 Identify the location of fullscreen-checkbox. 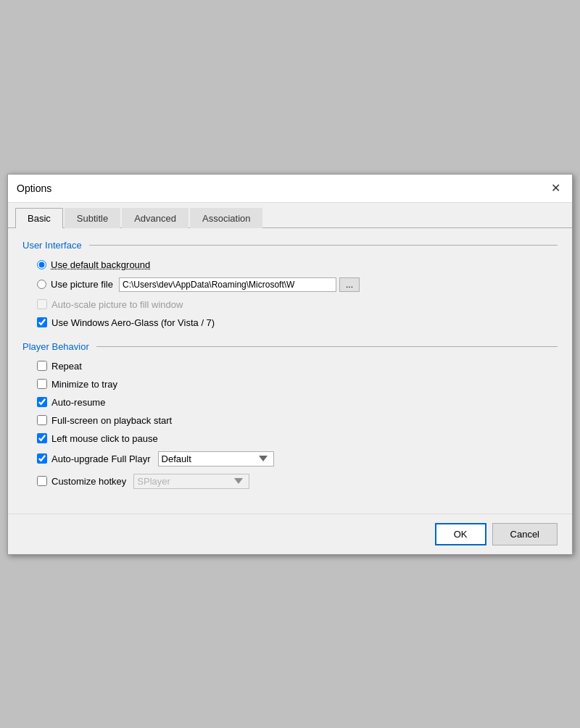
(42, 420).